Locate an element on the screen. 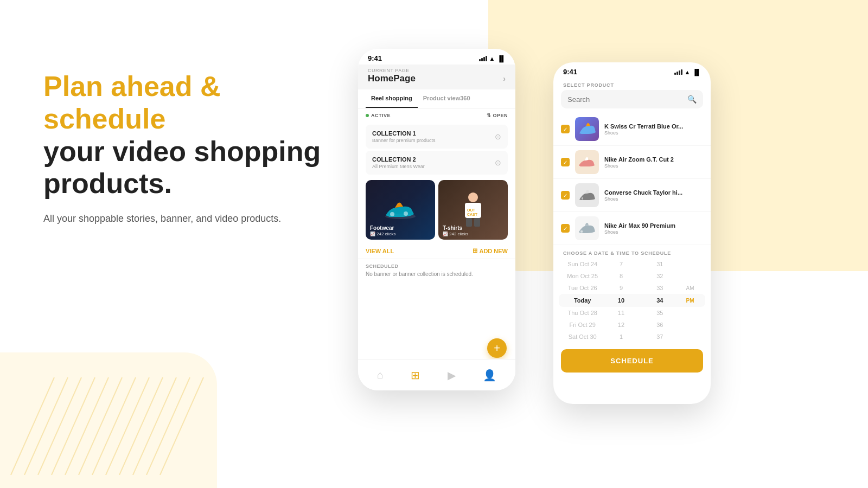  battery-icon: ▐▌ is located at coordinates (501, 59).